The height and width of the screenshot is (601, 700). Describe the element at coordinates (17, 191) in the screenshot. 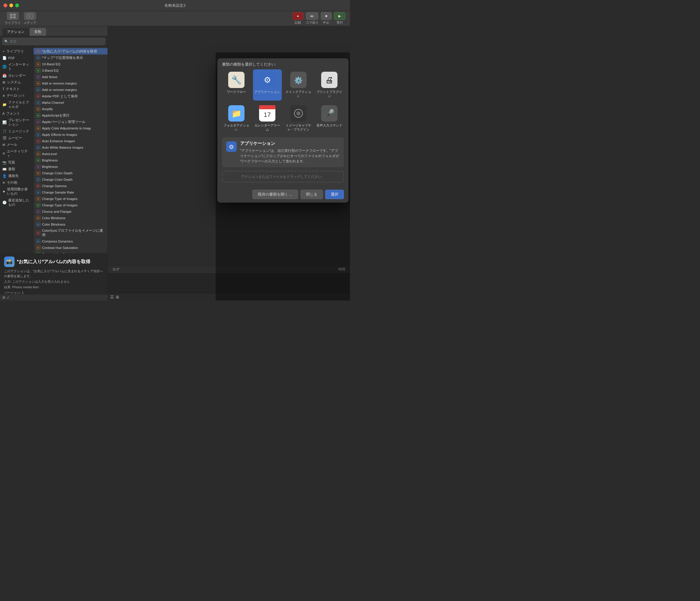

I see `sidebar-item-frequent: ★使用回数が多いもの` at that location.